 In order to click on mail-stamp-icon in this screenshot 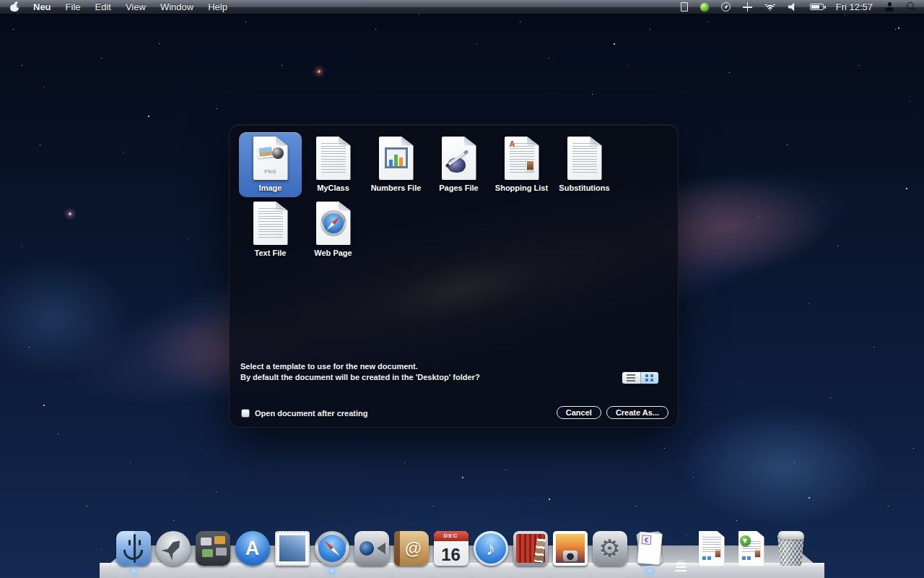, I will do `click(292, 548)`.